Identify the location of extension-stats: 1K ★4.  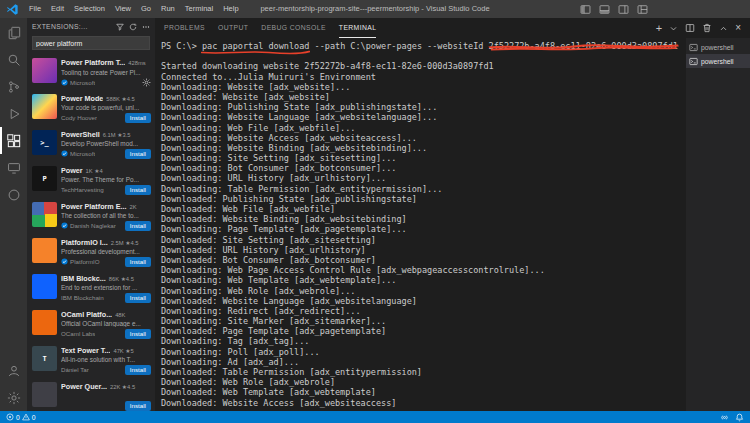
(94, 171).